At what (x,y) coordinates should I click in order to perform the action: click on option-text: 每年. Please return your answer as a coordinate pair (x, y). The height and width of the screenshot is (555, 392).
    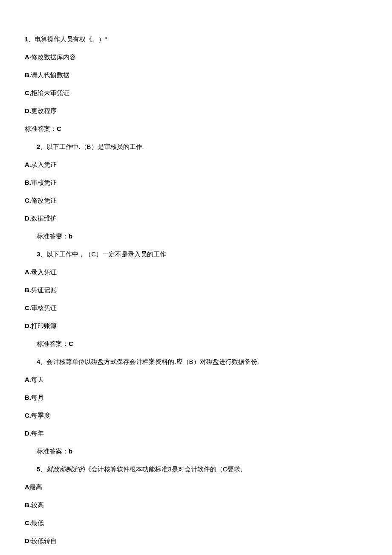
    Looking at the image, I should click on (37, 433).